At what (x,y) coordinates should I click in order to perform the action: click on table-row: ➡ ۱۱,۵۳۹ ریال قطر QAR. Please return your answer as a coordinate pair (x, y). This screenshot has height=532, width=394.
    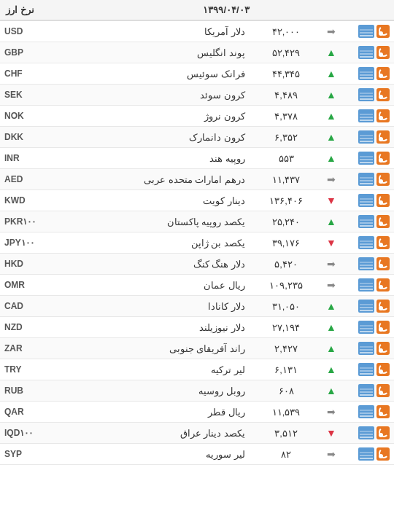
    Looking at the image, I should click on (197, 412).